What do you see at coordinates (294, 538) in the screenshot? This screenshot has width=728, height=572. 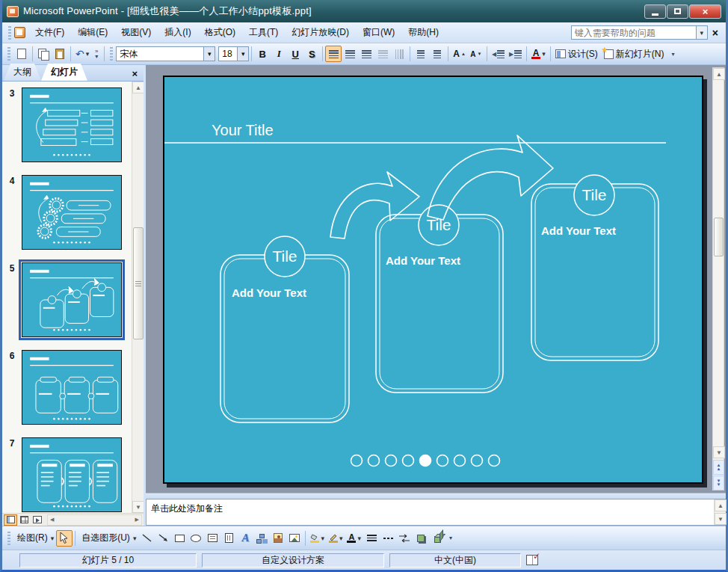 I see `insert-picture-button` at bounding box center [294, 538].